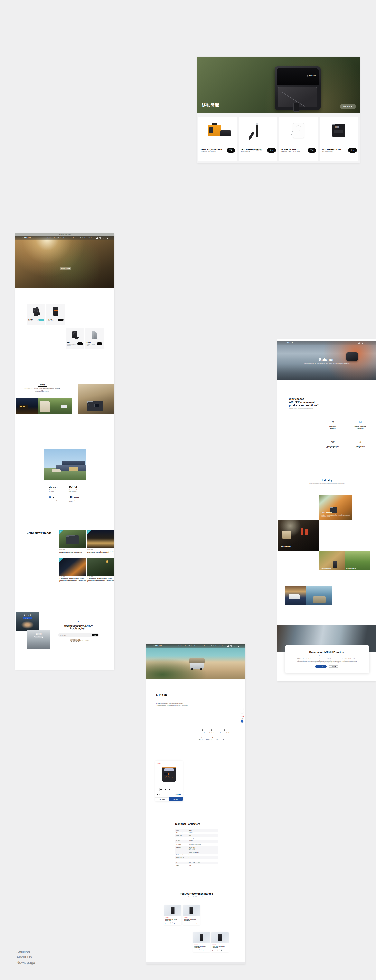 The image size is (376, 980). I want to click on news-card: News June 20,2023 User Story: Is outdoor…, so click(101, 542).